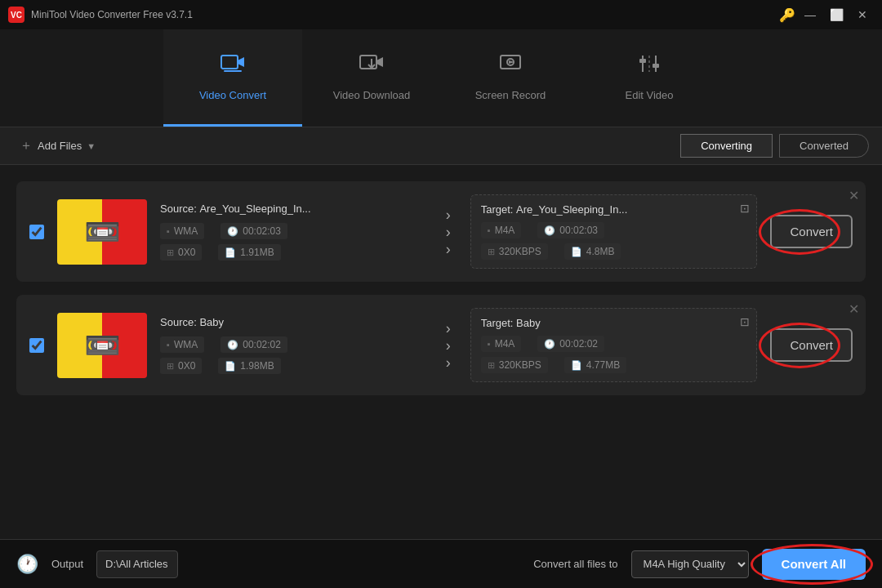  Describe the element at coordinates (16, 15) in the screenshot. I see `app-logo: VC` at that location.